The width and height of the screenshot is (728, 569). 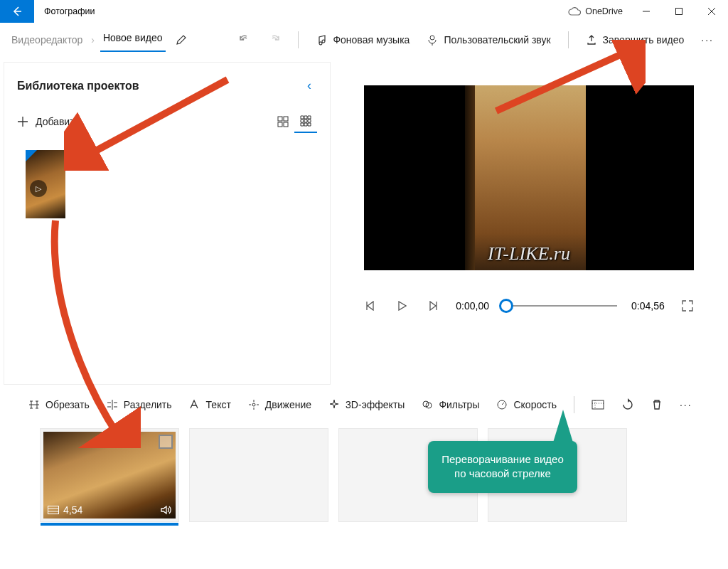 I want to click on play-button, so click(x=402, y=306).